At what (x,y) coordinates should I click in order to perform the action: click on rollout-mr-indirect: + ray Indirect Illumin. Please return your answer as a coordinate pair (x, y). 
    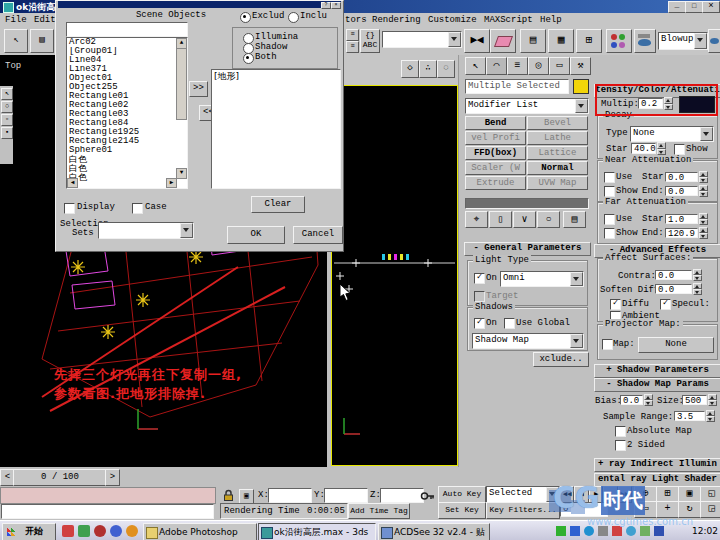
    Looking at the image, I should click on (657, 465).